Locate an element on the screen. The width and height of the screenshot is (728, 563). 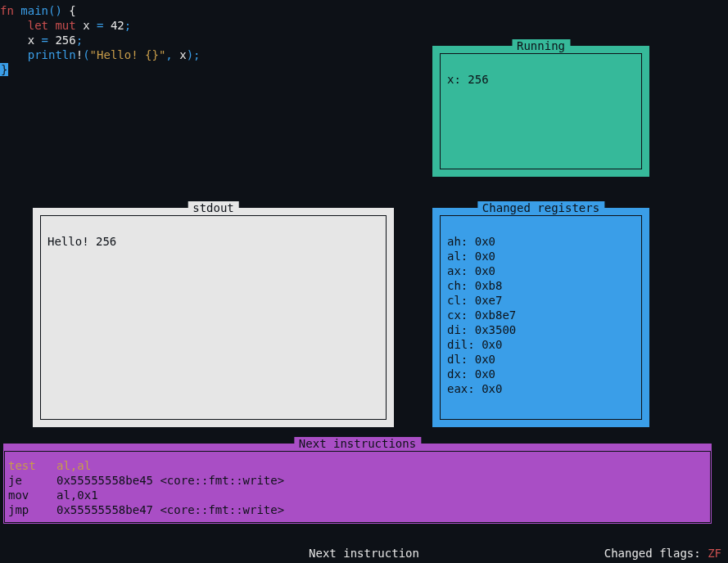
registers-list: ah: 0x0al: 0x0ax: 0x0ch: 0xb8cl: 0xe7cx:… is located at coordinates (540, 315).